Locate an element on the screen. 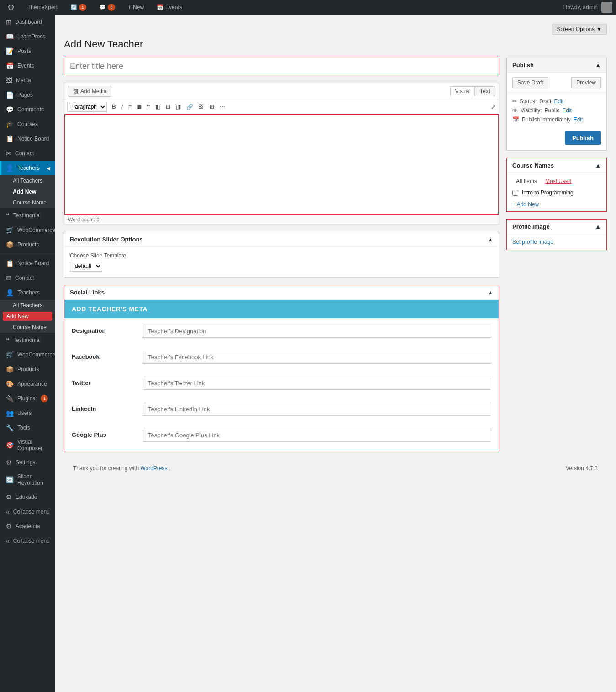 This screenshot has height=692, width=616. sidebar-label-collapse-2: Collapse menu is located at coordinates (32, 541).